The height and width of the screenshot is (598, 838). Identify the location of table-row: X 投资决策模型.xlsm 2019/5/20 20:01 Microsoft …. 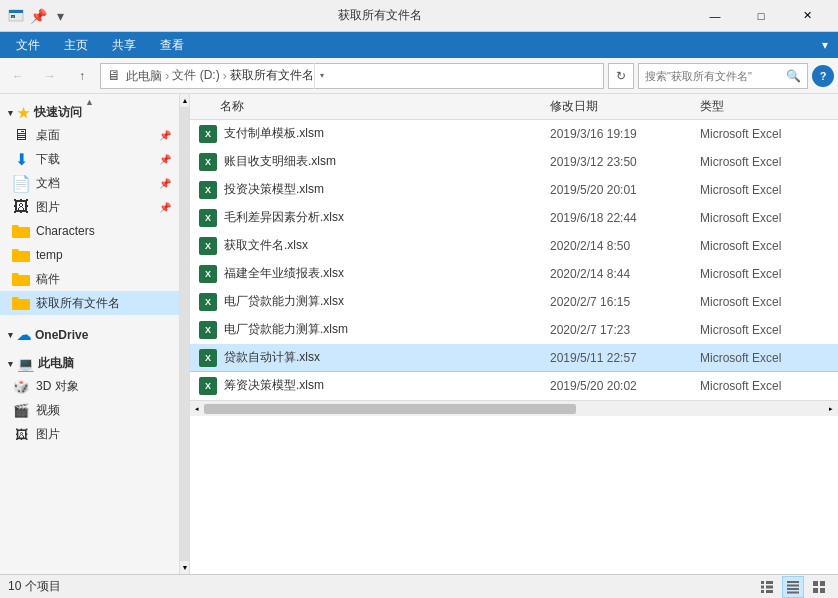
(514, 190).